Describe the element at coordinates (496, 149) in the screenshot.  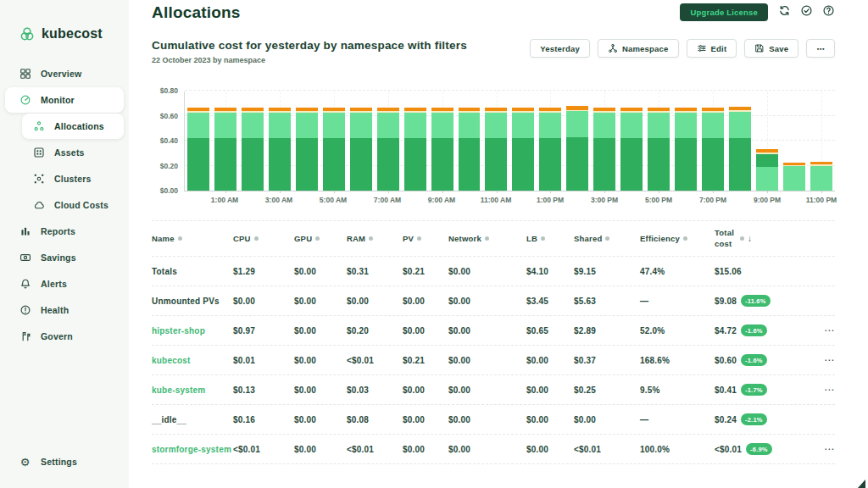
I see `stacked-bar-11-00-am` at that location.